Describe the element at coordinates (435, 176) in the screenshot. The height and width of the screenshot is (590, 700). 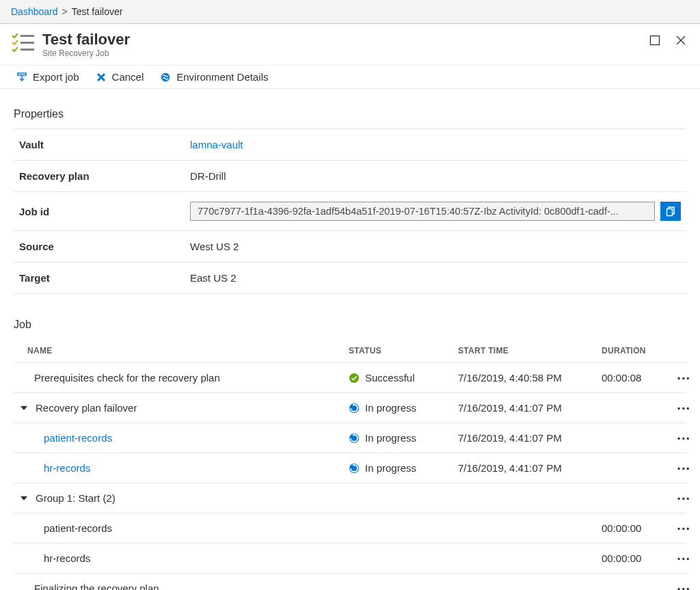
I see `property-value: DR-Drill` at that location.